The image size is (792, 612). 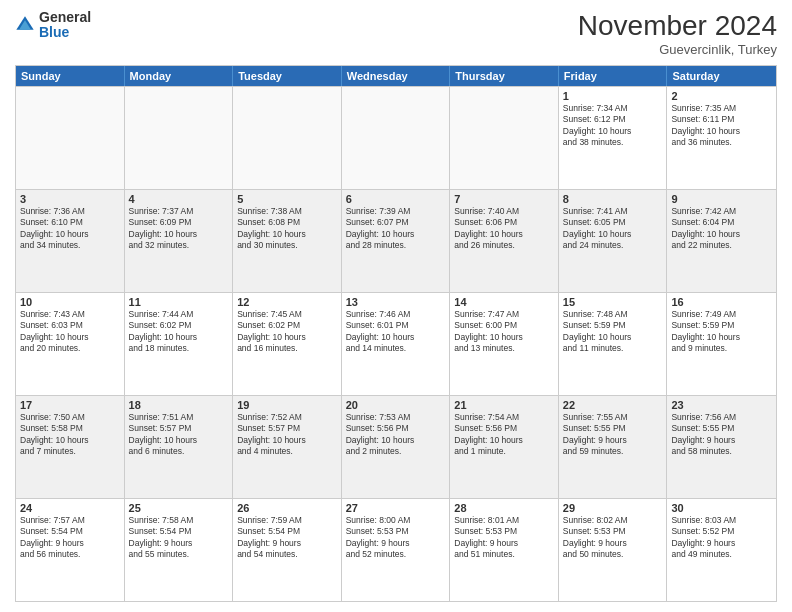 I want to click on day-cell-14: 14Sunrise: 7:47 AM Sunset: 6:00 PM Dayli…, so click(x=504, y=344).